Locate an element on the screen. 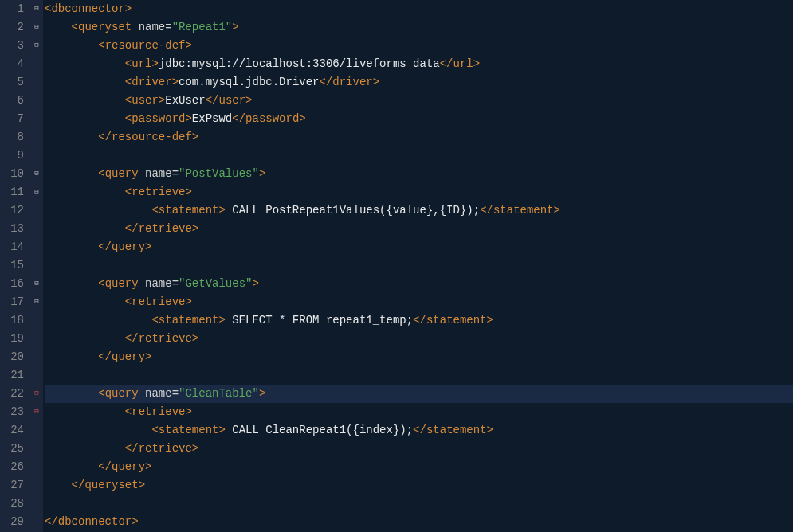 This screenshot has height=532, width=793. code-line: <driver>com.mysql.jdbc.Driver</driver> is located at coordinates (419, 83).